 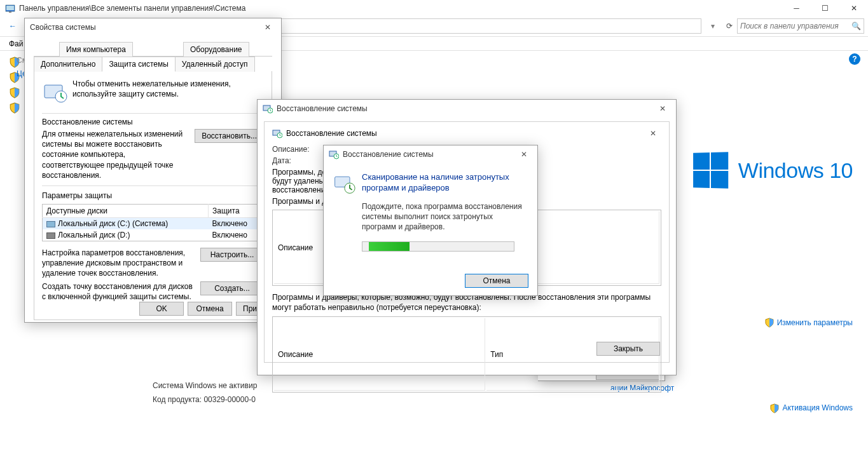 What do you see at coordinates (434, 8) in the screenshot?
I see `titlebar: Панель управления\Все элементы панели уп…` at bounding box center [434, 8].